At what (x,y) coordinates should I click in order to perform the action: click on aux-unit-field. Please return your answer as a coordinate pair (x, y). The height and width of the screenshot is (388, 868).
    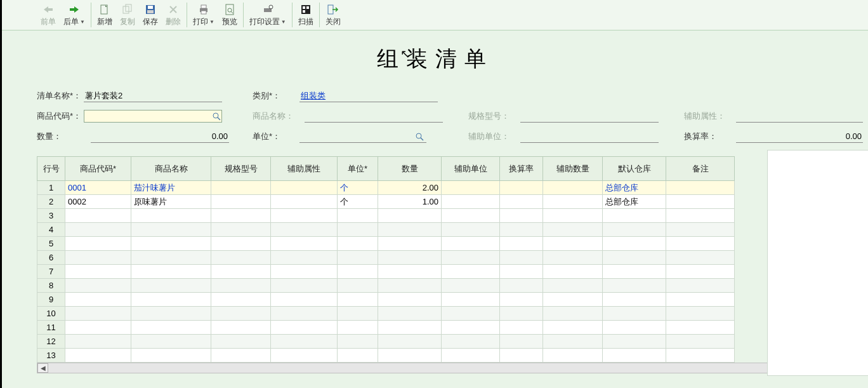
    Looking at the image, I should click on (589, 137).